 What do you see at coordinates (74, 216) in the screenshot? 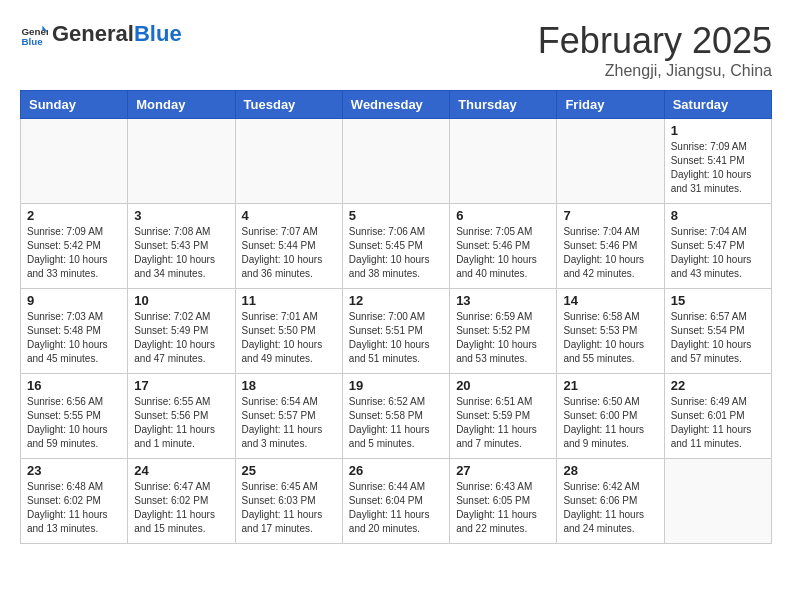
I see `day-number: 2` at bounding box center [74, 216].